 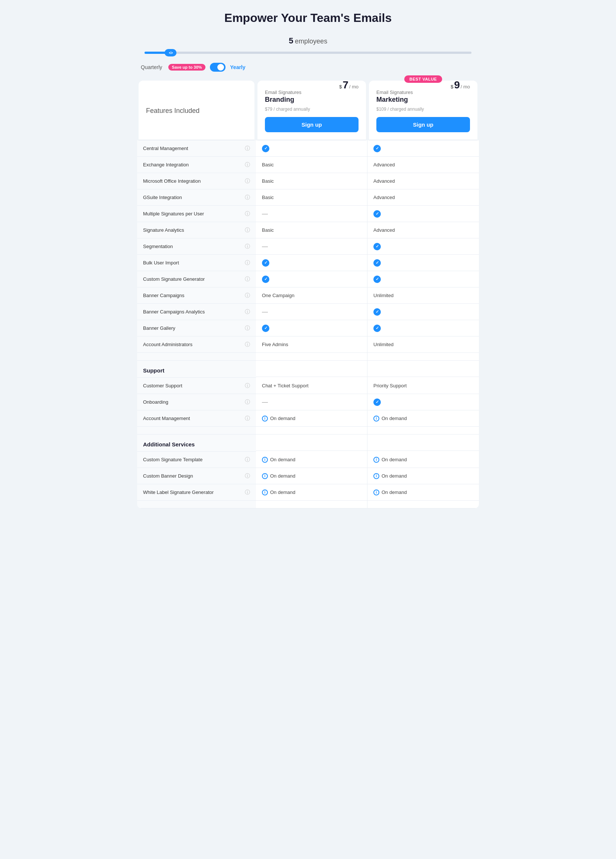 What do you see at coordinates (197, 476) in the screenshot?
I see `feature-name-cell: Custom Banner Designⓘ` at bounding box center [197, 476].